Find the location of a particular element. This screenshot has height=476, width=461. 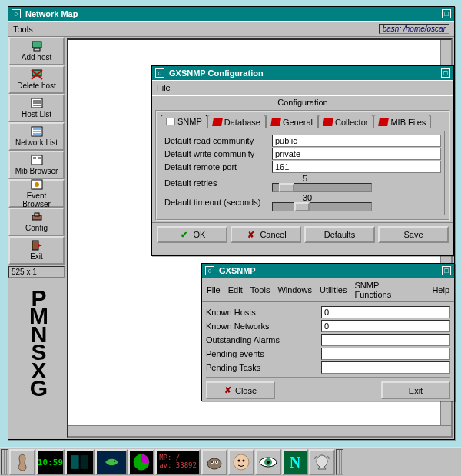

x-icon: ✘ is located at coordinates (250, 235).